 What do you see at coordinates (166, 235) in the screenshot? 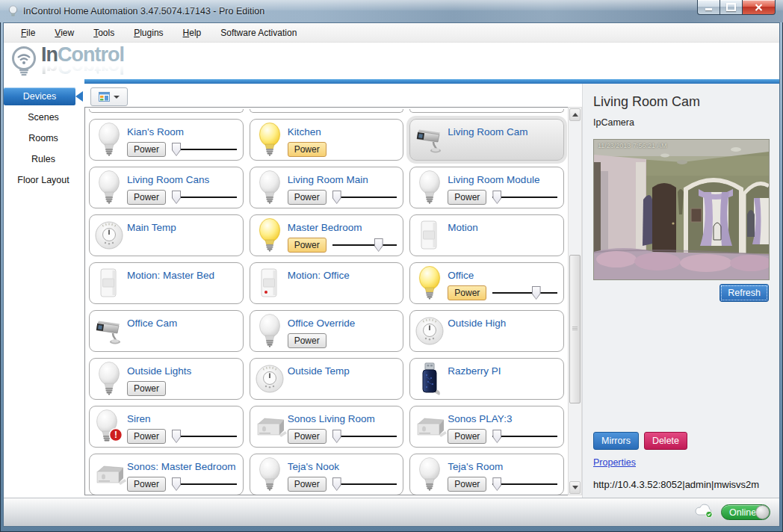
I see `device-tile-main-temp: Main Temp` at bounding box center [166, 235].